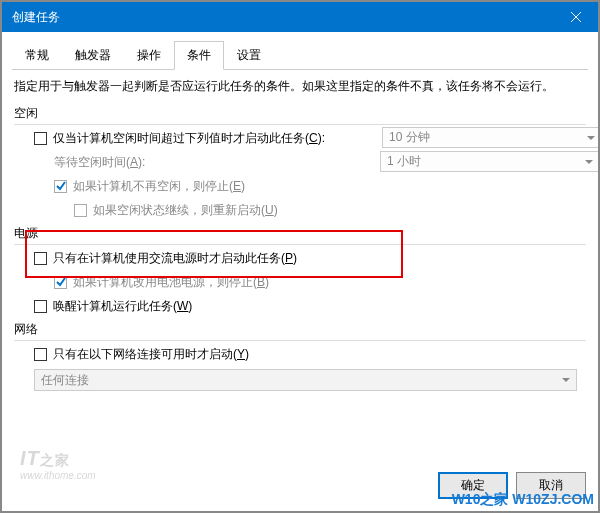 The width and height of the screenshot is (600, 513). Describe the element at coordinates (321, 162) in the screenshot. I see `idle-wait-row: 等待空闲时间(A): 1 小时` at that location.